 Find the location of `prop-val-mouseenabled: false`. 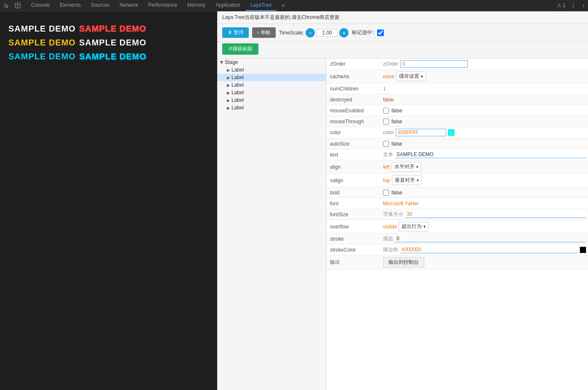

prop-val-mouseenabled: false is located at coordinates (396, 111).